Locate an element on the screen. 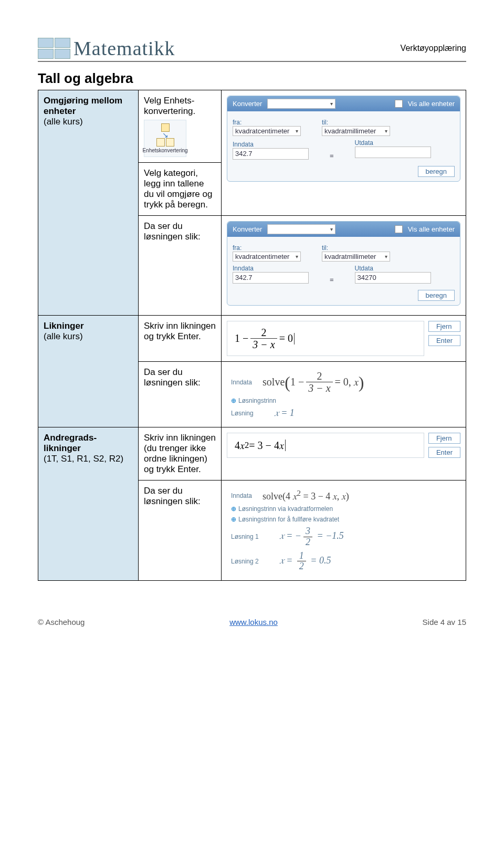  solution-label: Løsning is located at coordinates (243, 413).